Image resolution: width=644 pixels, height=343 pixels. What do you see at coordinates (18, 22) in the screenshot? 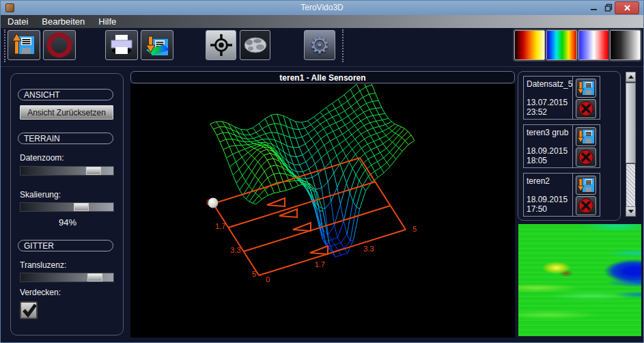
I see `menu-datei: Datei` at bounding box center [18, 22].